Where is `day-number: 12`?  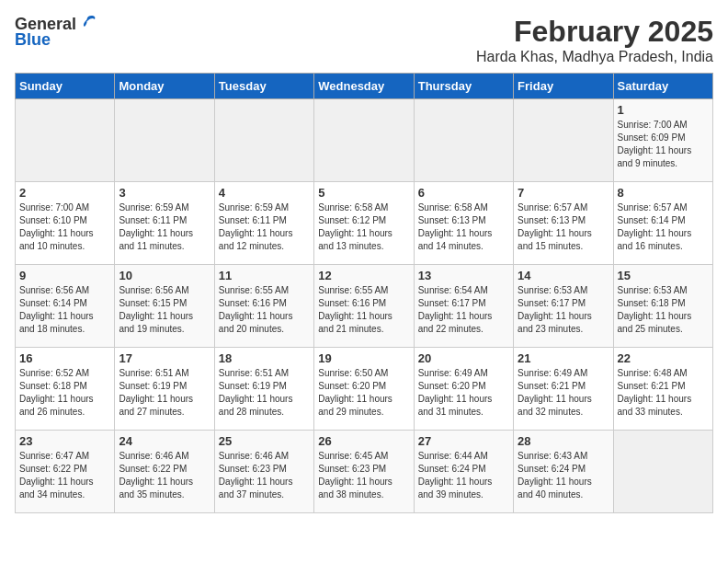 day-number: 12 is located at coordinates (364, 276).